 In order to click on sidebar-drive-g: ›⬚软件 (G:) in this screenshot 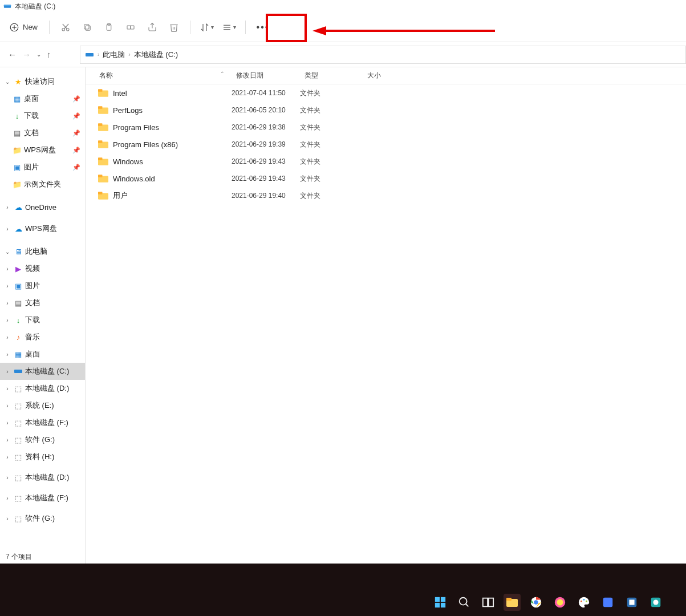, I will do `click(42, 440)`.